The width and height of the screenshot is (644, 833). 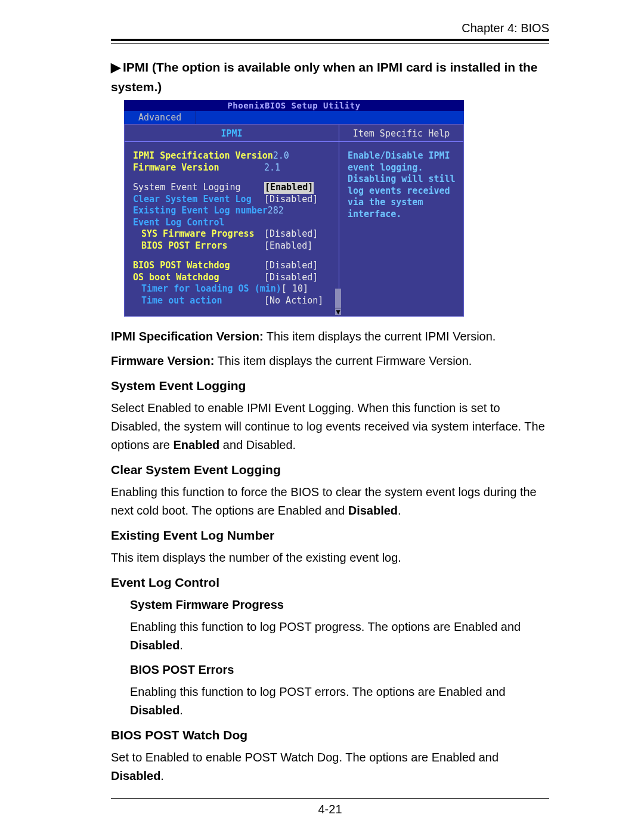 I want to click on bios-value-timeout: [No Action], so click(x=293, y=301).